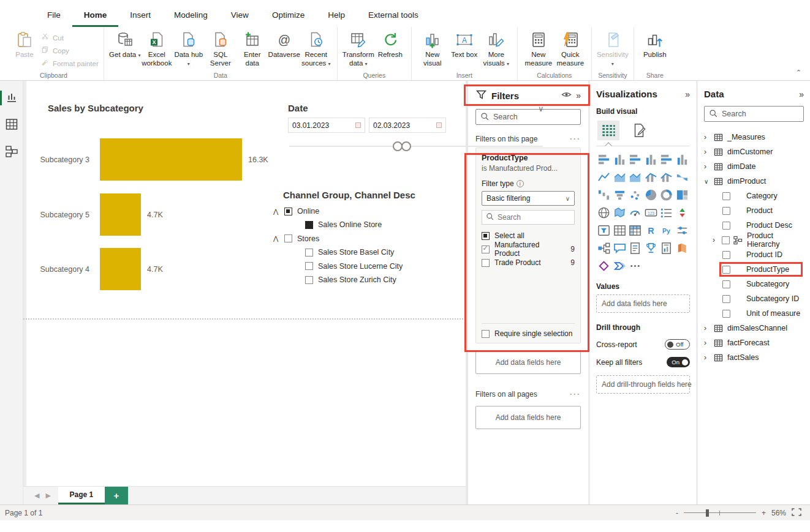 The image size is (810, 532). Describe the element at coordinates (763, 513) in the screenshot. I see `zoom-in-icon: +` at that location.